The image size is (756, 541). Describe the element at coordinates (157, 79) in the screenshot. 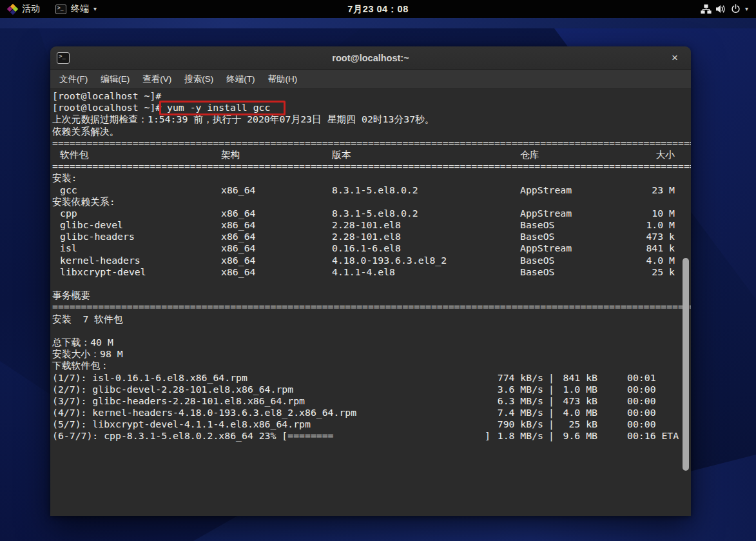

I see `menu-item-view: 查看(V)` at that location.